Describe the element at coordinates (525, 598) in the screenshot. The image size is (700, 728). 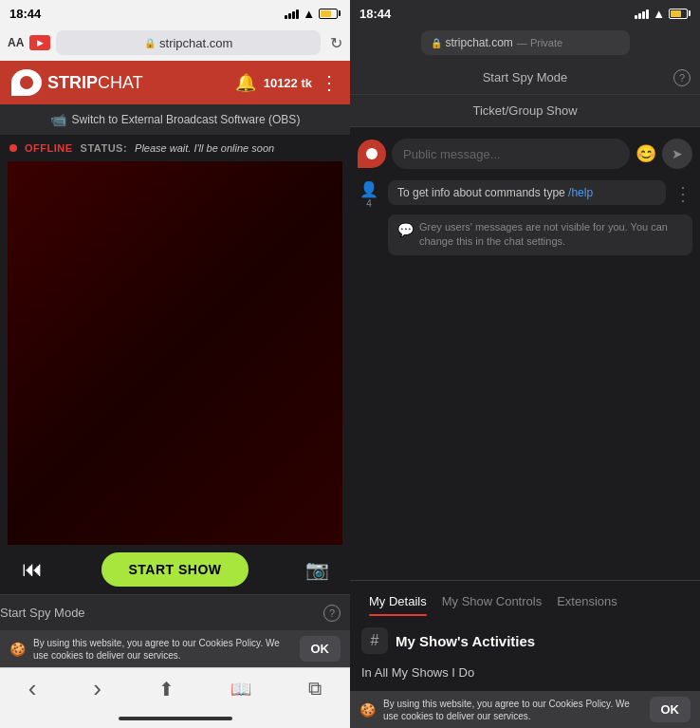
I see `bottom-tabs: My Details My Show Controls Extensions` at that location.